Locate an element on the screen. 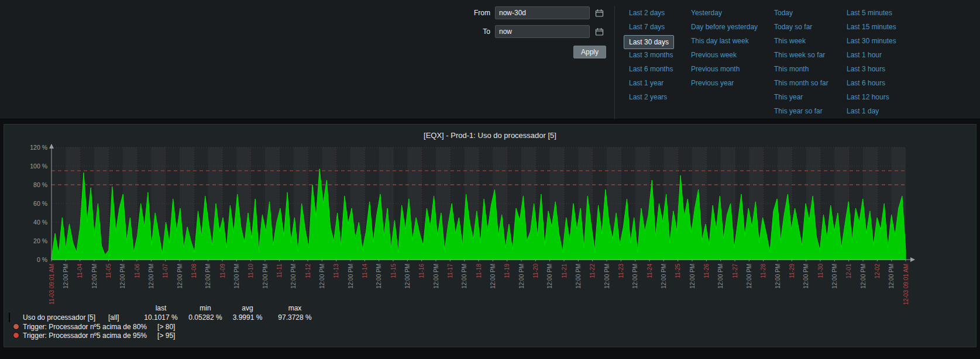 This screenshot has height=359, width=980. x-tick-label: 11-23 is located at coordinates (621, 271).